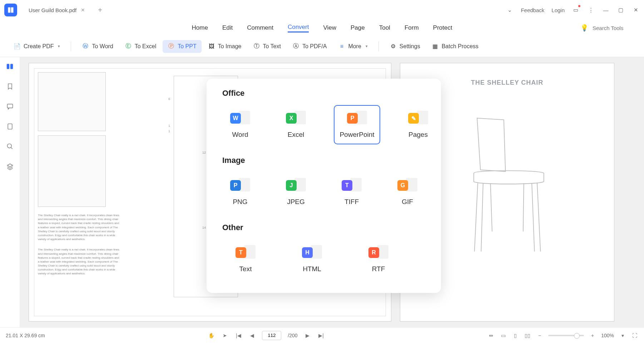  What do you see at coordinates (443, 28) in the screenshot?
I see `menu-protect: Protect` at bounding box center [443, 28].